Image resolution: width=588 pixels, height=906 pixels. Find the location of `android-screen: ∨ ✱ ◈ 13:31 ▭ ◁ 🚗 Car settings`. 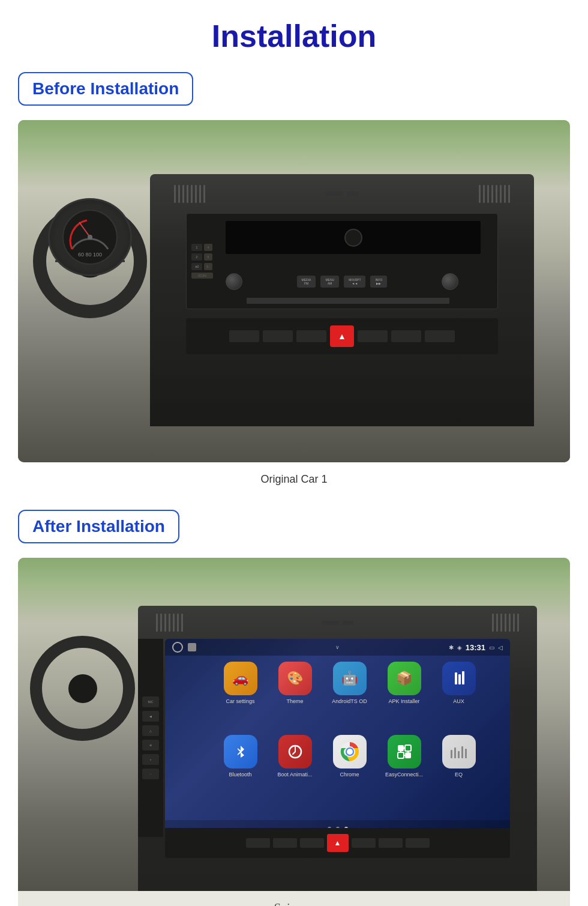

android-screen: ∨ ✱ ◈ 13:31 ▭ ◁ 🚗 Car settings is located at coordinates (337, 738).